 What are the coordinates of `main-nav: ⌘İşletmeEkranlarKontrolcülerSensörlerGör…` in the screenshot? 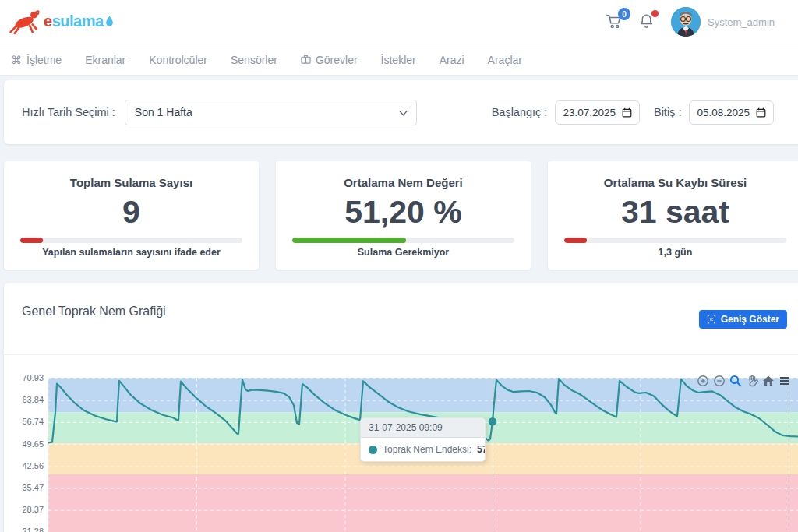 It's located at (399, 59).